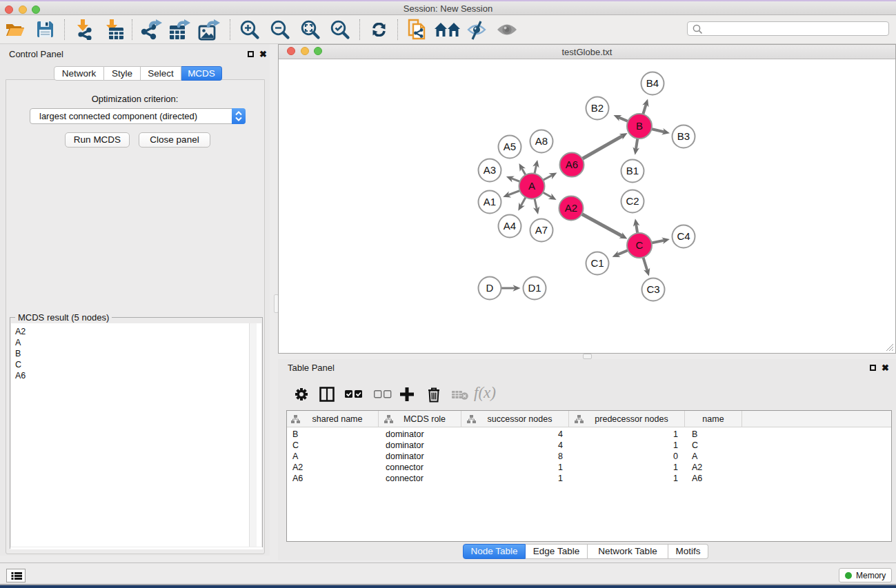 The width and height of the screenshot is (896, 588). What do you see at coordinates (597, 263) in the screenshot?
I see `svg-text: C1` at bounding box center [597, 263].